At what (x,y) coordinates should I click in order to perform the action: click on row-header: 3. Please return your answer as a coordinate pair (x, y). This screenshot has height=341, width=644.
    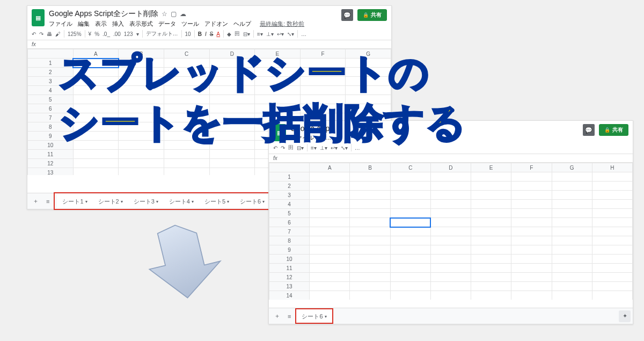
    Looking at the image, I should click on (290, 195).